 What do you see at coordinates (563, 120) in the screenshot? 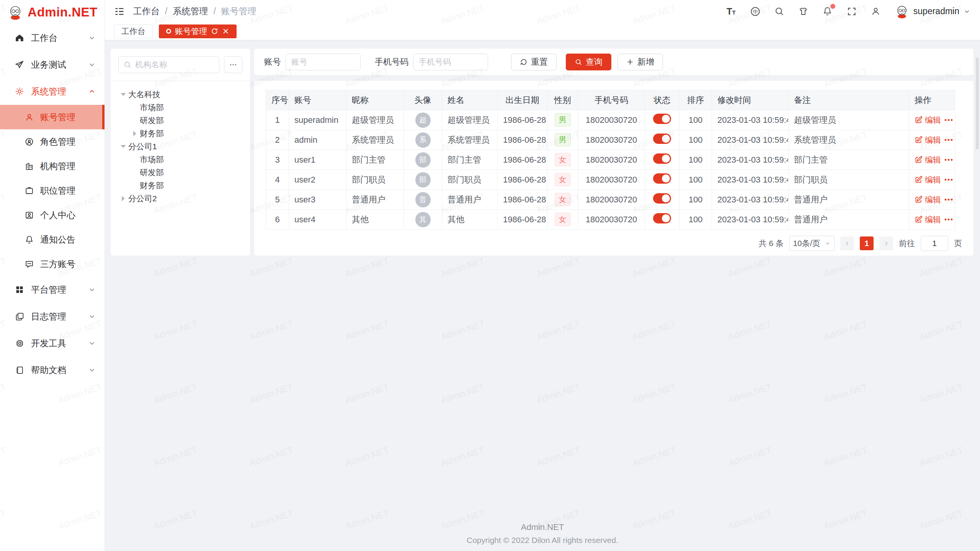
I see `cell-gender: 男` at bounding box center [563, 120].